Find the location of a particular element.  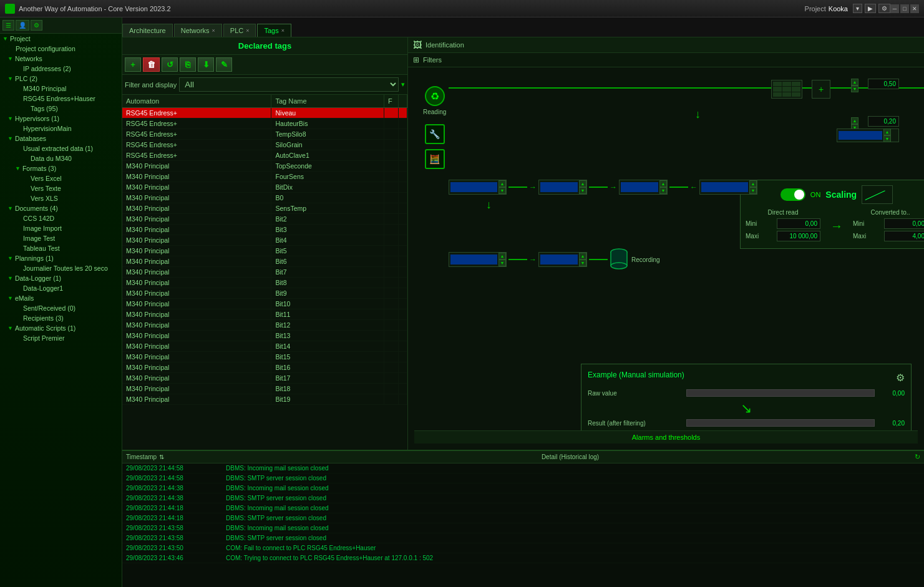

sidebar-item-m340-data: Data du M340 is located at coordinates (61, 158).